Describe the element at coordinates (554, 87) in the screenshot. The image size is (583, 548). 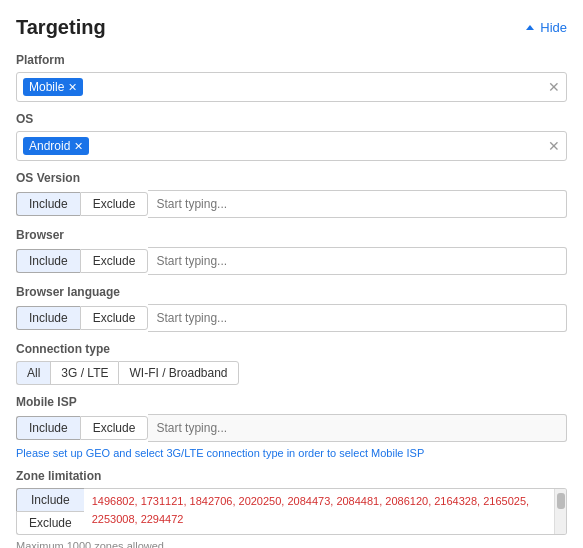
I see `platform-clear-icon: ✕` at that location.